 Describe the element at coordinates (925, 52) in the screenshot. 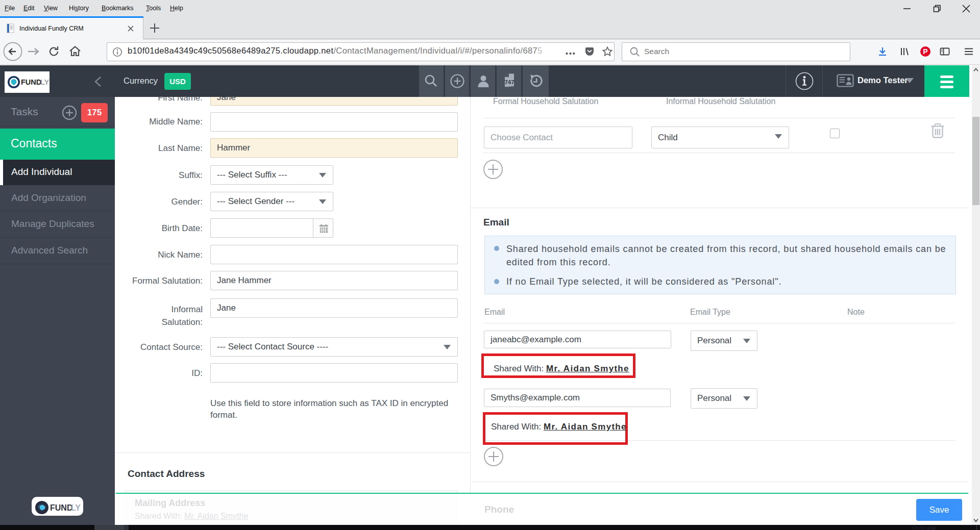

I see `svg-text: P` at that location.